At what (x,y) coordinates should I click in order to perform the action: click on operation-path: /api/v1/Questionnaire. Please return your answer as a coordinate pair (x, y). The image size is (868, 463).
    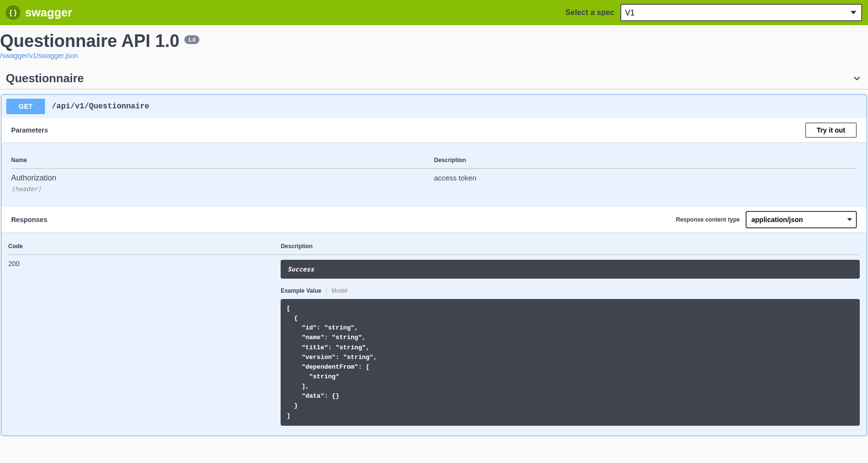
    Looking at the image, I should click on (101, 106).